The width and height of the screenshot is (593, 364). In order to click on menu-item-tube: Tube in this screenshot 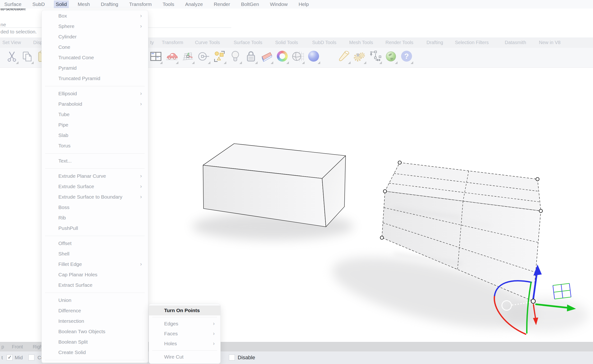, I will do `click(95, 115)`.